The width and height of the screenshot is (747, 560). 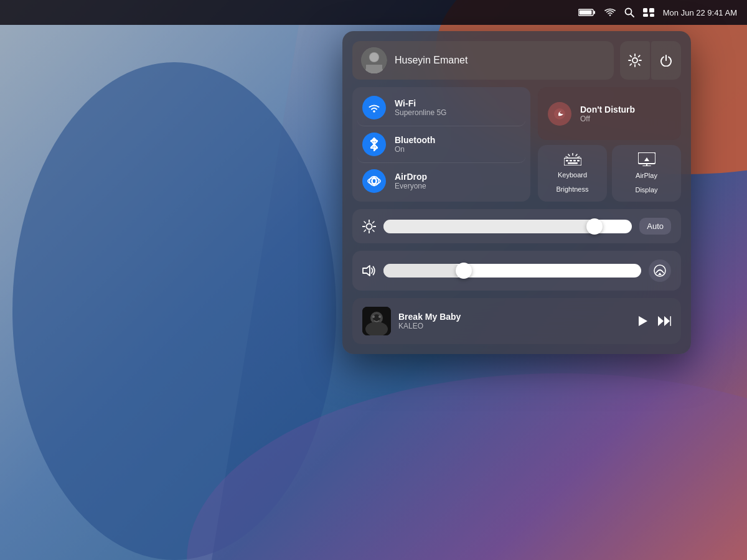 What do you see at coordinates (517, 60) in the screenshot?
I see `user-row: Huseyin Emanet` at bounding box center [517, 60].